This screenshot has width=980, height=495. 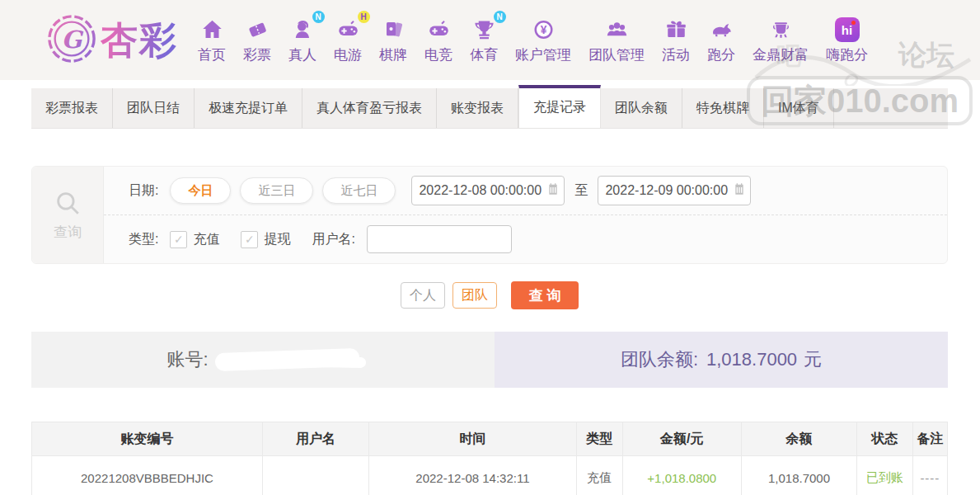 What do you see at coordinates (560, 106) in the screenshot?
I see `tab-5: 充提记录` at bounding box center [560, 106].